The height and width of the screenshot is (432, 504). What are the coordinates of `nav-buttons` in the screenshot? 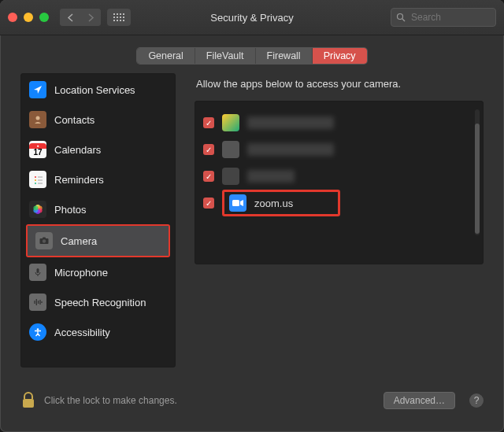 It's located at (80, 17).